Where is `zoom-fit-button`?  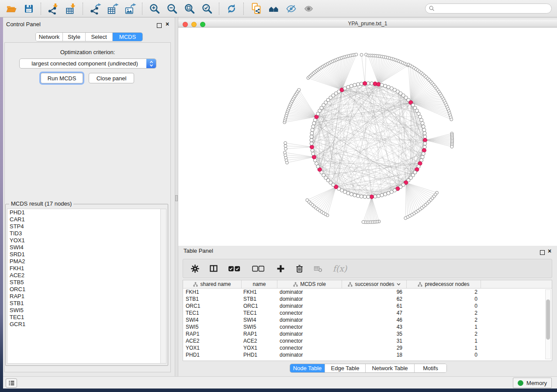
zoom-fit-button is located at coordinates (190, 9).